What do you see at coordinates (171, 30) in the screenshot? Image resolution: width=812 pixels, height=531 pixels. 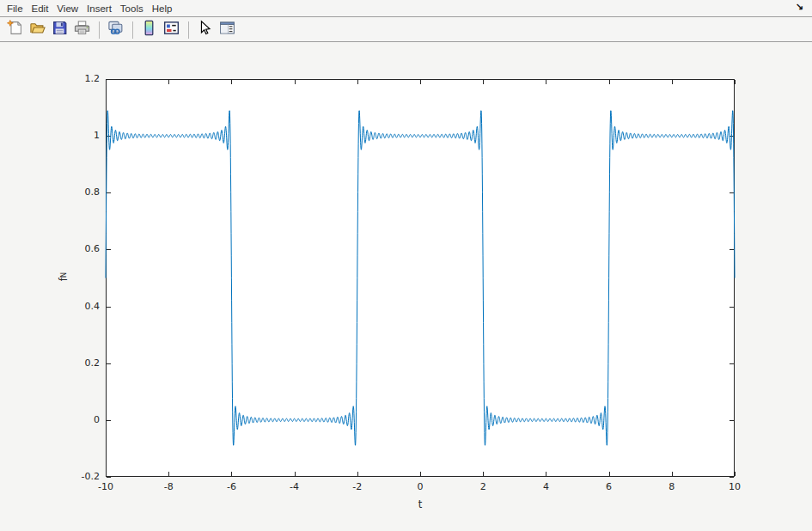 I see `legend-button` at bounding box center [171, 30].